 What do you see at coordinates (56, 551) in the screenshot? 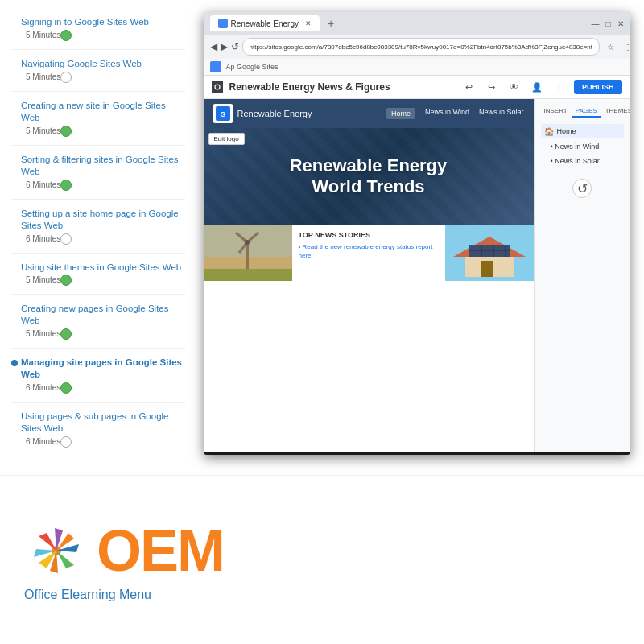
I see `oem-arrows-icon` at bounding box center [56, 551].